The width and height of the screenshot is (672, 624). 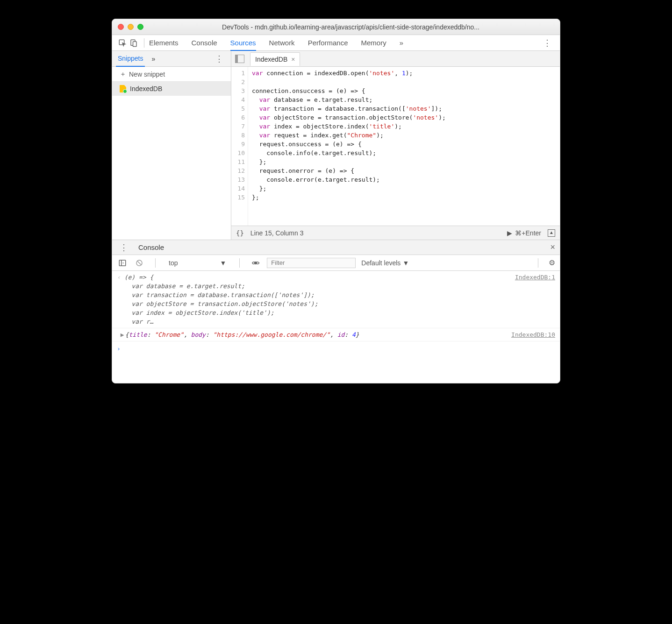 What do you see at coordinates (153, 59) in the screenshot?
I see `nav-tabs-overflow: »` at bounding box center [153, 59].